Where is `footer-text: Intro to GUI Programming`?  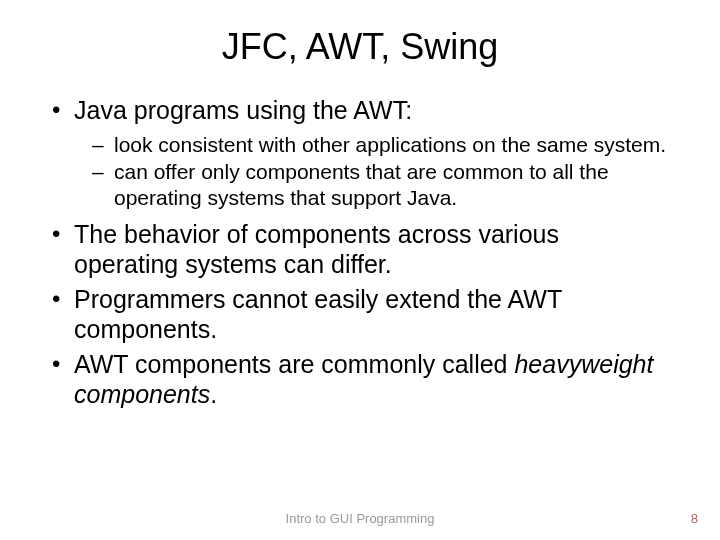 footer-text: Intro to GUI Programming is located at coordinates (360, 518).